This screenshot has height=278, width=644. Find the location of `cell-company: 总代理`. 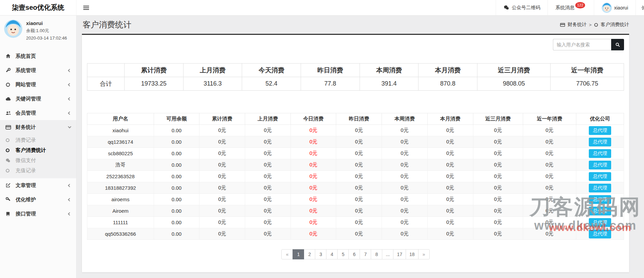

cell-company: 总代理 is located at coordinates (600, 188).